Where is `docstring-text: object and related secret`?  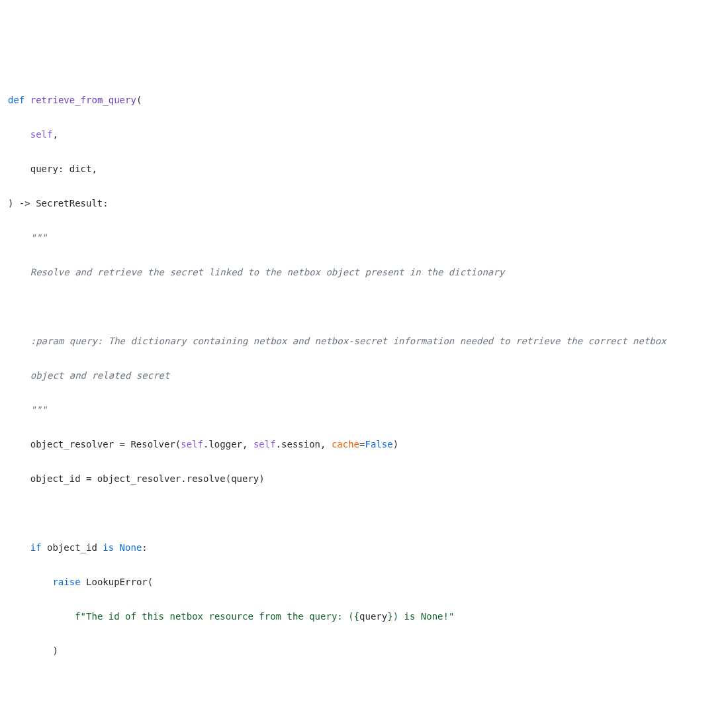
docstring-text: object and related secret is located at coordinates (101, 375).